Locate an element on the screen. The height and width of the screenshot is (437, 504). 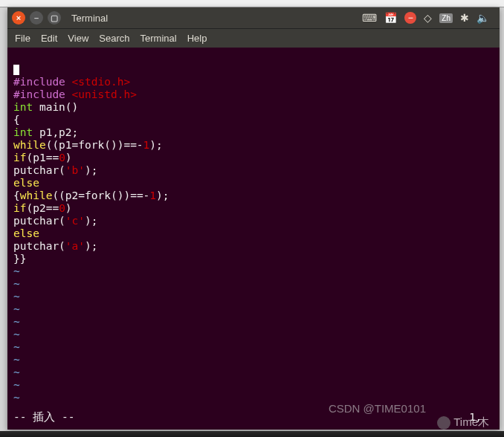
code-text: main() is located at coordinates (55, 107).